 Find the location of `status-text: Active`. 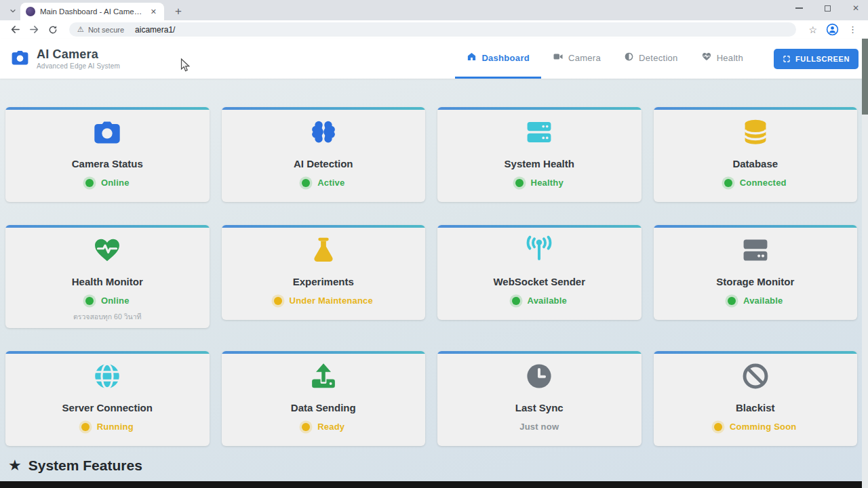

status-text: Active is located at coordinates (331, 183).